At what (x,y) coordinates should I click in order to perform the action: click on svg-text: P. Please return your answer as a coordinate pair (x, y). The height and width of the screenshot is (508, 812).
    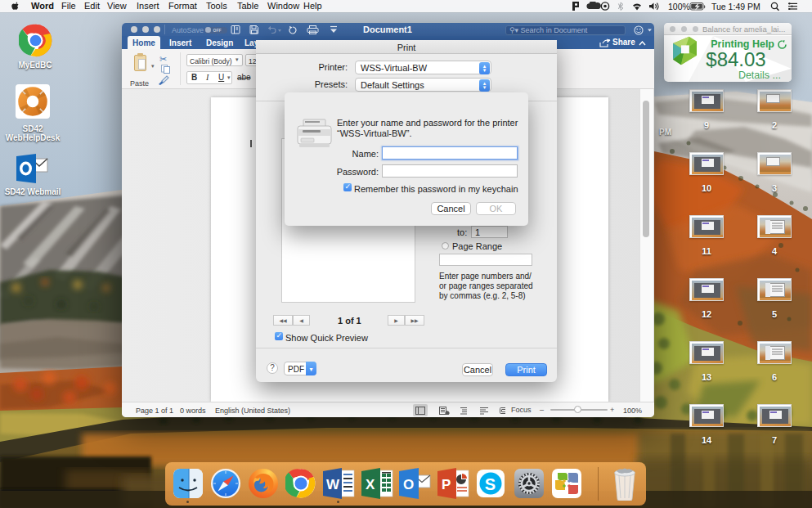
    Looking at the image, I should click on (446, 484).